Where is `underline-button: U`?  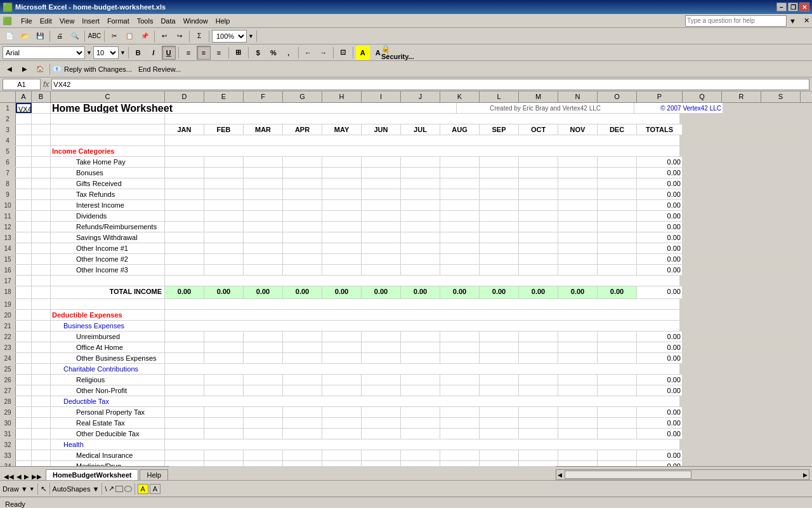 underline-button: U is located at coordinates (169, 53).